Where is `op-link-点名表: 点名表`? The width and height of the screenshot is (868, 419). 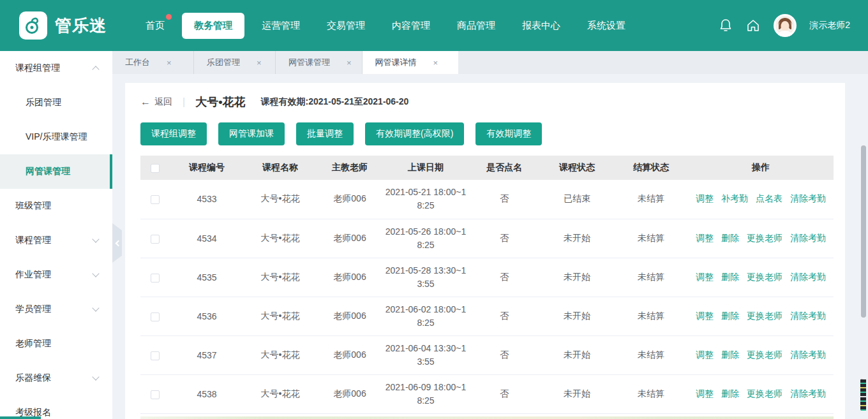 op-link-点名表: 点名表 is located at coordinates (769, 198).